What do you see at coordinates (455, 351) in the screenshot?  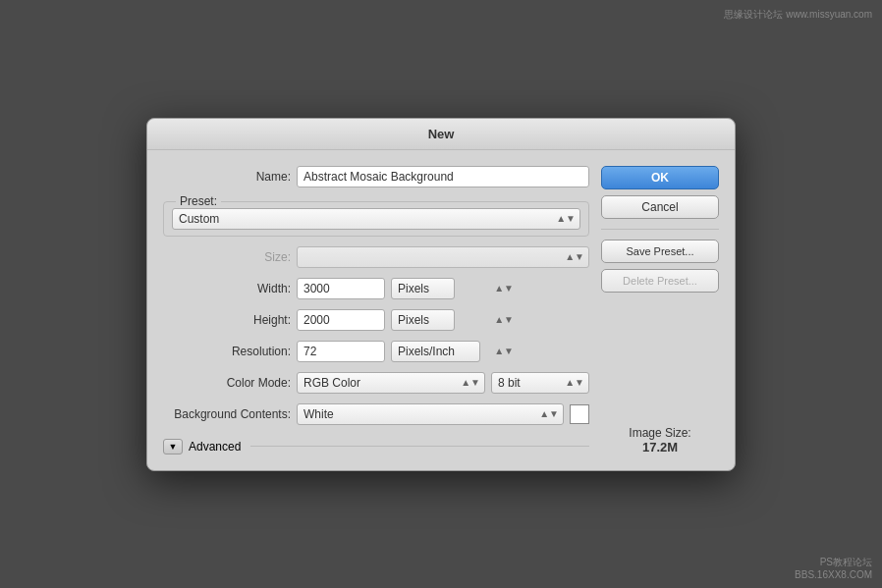 I see `resolution-unit-wrap: Pixels/Inch ▲▼` at bounding box center [455, 351].